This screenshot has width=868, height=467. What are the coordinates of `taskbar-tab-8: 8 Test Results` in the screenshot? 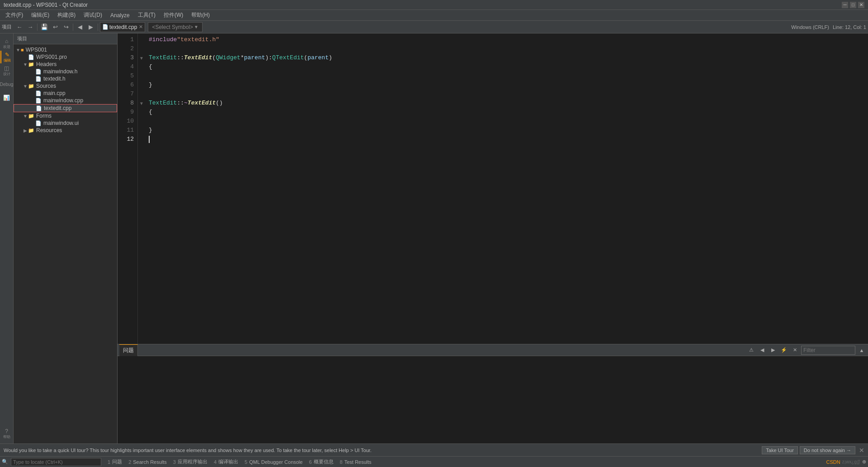 It's located at (356, 462).